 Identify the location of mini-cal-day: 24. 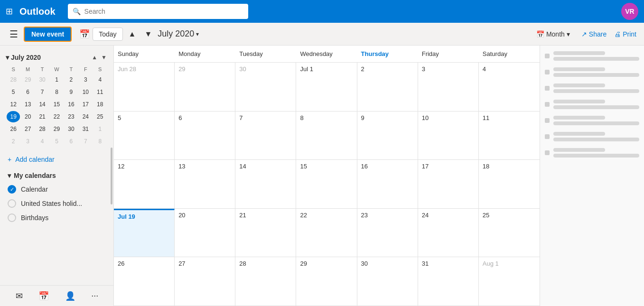
(85, 117).